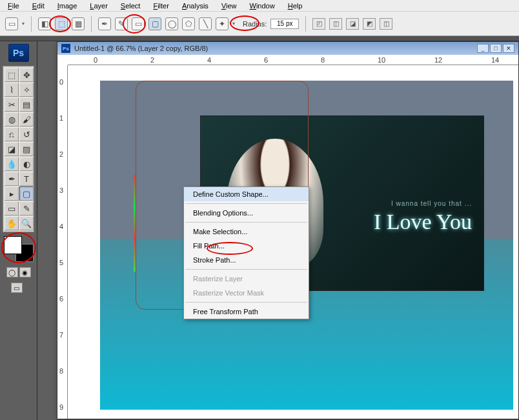 The height and width of the screenshot is (420, 519). What do you see at coordinates (134, 223) in the screenshot?
I see `selection-edge` at bounding box center [134, 223].